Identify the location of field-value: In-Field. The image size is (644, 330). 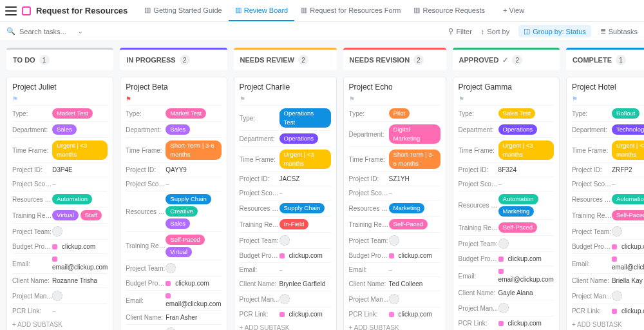
(305, 224).